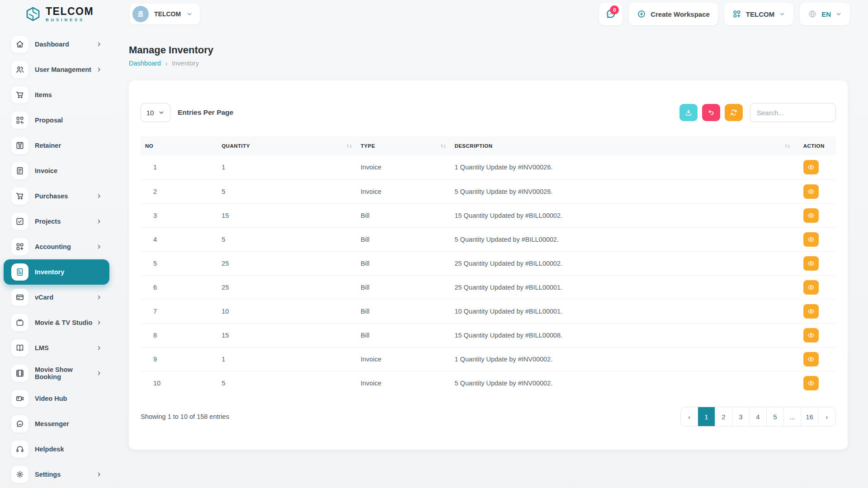  Describe the element at coordinates (49, 120) in the screenshot. I see `sidebar-item-label: Proposal` at that location.